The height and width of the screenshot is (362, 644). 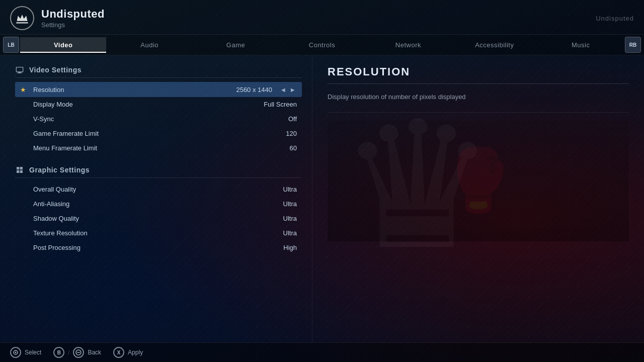 I want to click on setting-row-overall-quality: Overall Quality Ultra, so click(x=158, y=189).